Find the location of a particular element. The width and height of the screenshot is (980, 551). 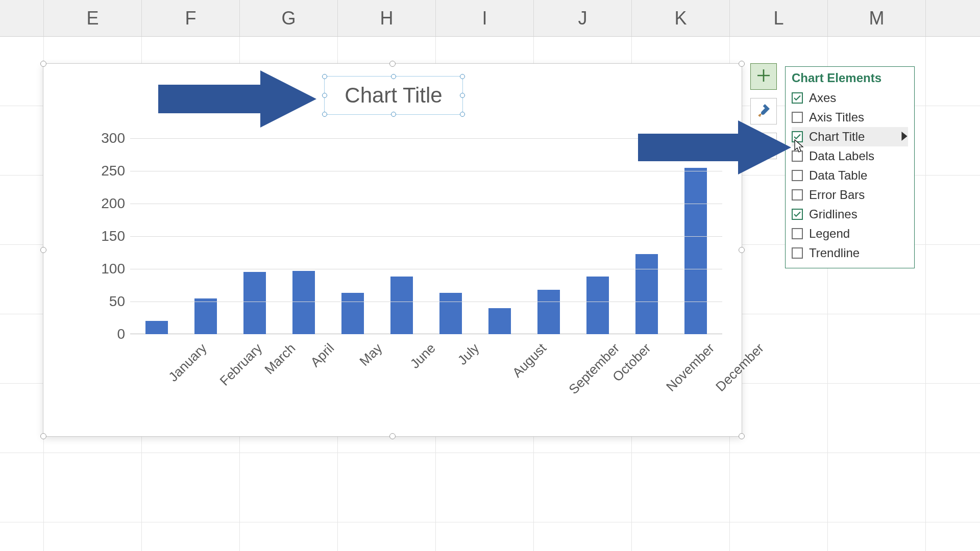

column-header: L is located at coordinates (779, 18).